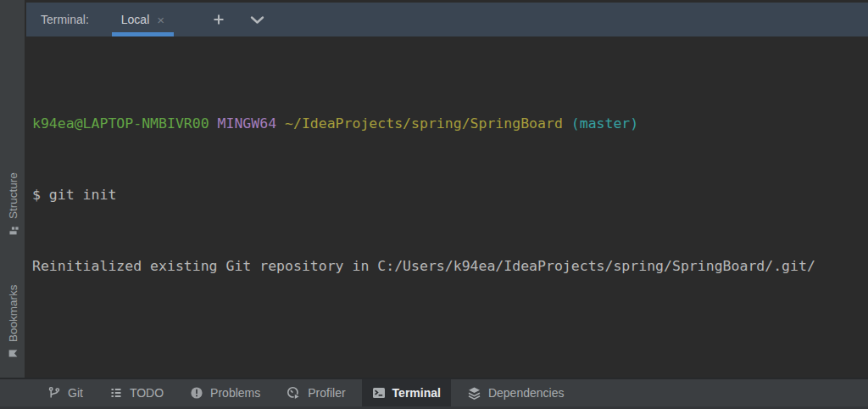  What do you see at coordinates (448, 338) in the screenshot?
I see `blank-line` at bounding box center [448, 338].